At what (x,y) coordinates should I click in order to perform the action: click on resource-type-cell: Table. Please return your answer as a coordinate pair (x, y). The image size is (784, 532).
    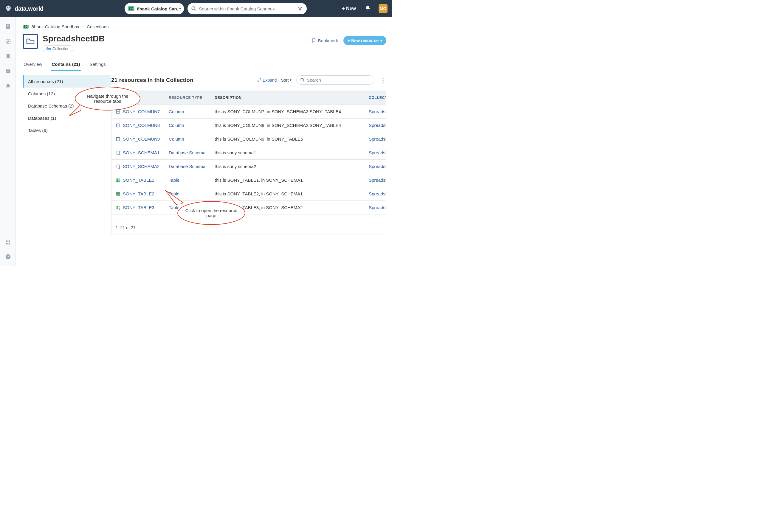
    Looking at the image, I should click on (188, 180).